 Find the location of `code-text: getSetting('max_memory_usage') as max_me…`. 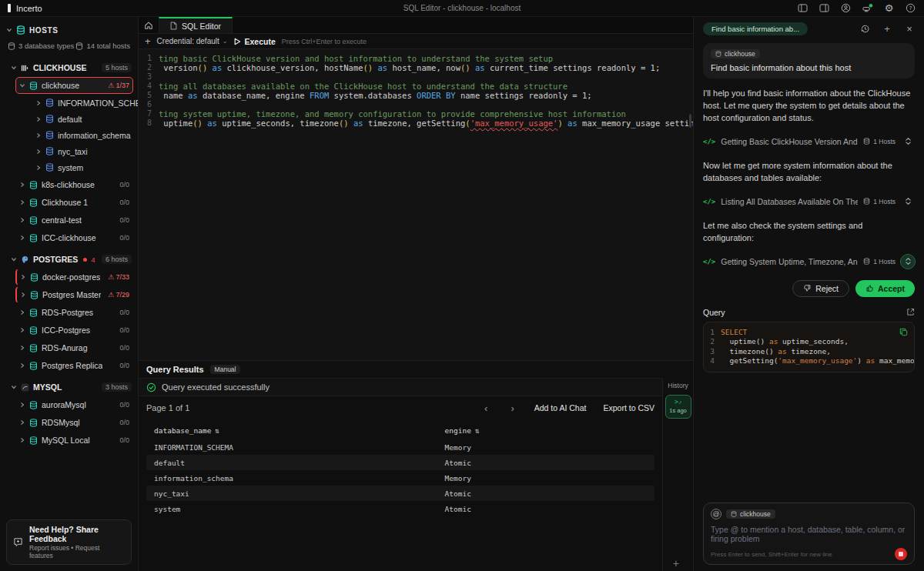

code-text: getSetting('max_memory_usage') as max_me… is located at coordinates (818, 362).